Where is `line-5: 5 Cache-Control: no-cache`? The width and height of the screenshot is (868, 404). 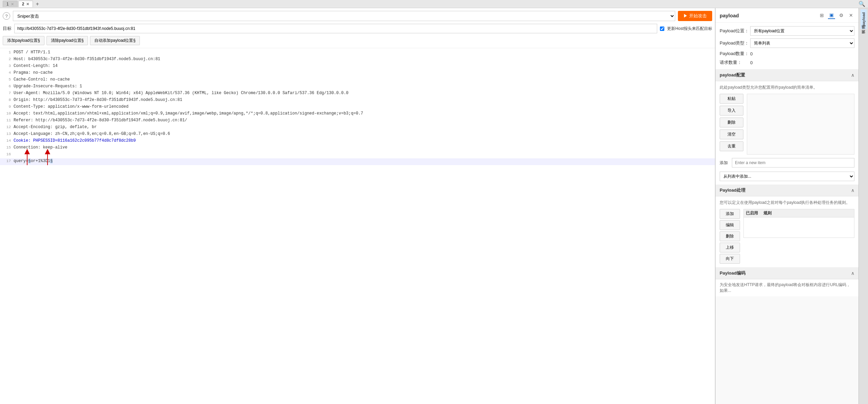
line-5: 5 Cache-Control: no-cache is located at coordinates (357, 80).